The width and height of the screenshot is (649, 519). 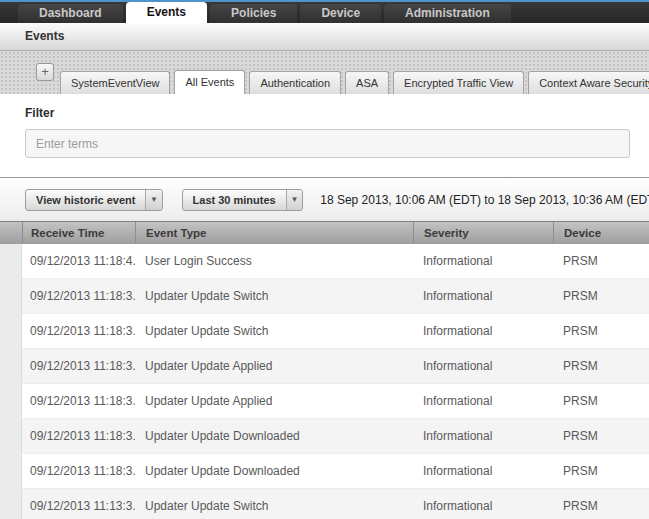 What do you see at coordinates (337, 113) in the screenshot?
I see `filter-label: Filter` at bounding box center [337, 113].